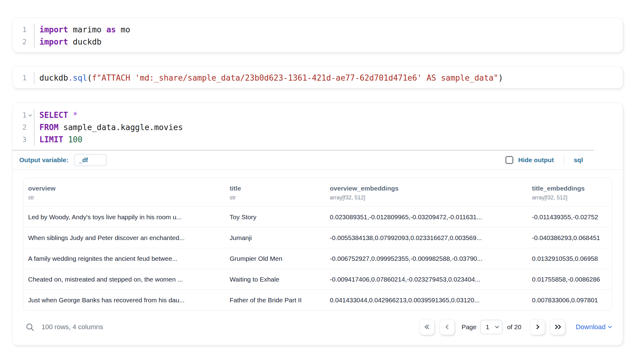  What do you see at coordinates (318, 327) in the screenshot?
I see `table-footer: 100 rows, 4 columns Page 1 of 20` at bounding box center [318, 327].